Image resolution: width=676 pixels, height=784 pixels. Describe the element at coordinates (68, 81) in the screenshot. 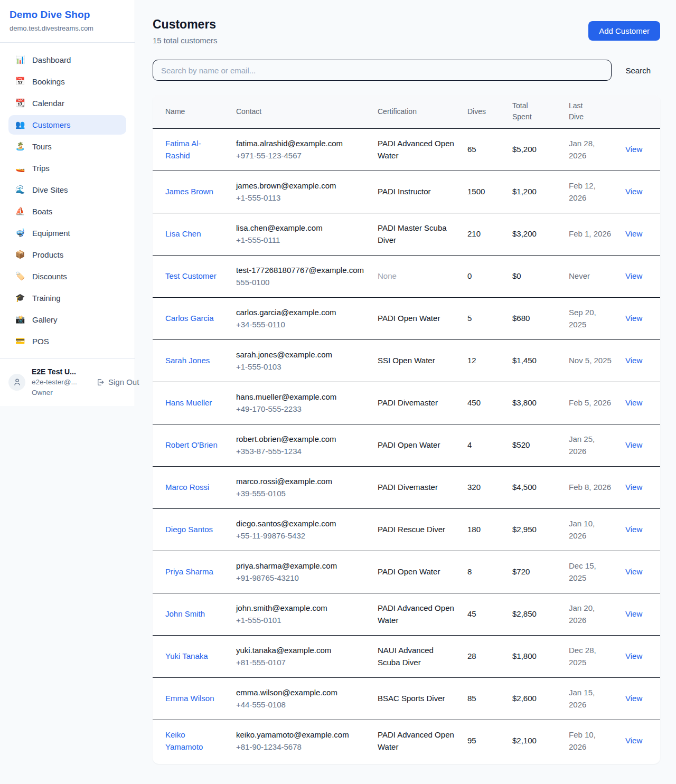

I see `sidebar-item-bookings: 📅Bookings` at that location.